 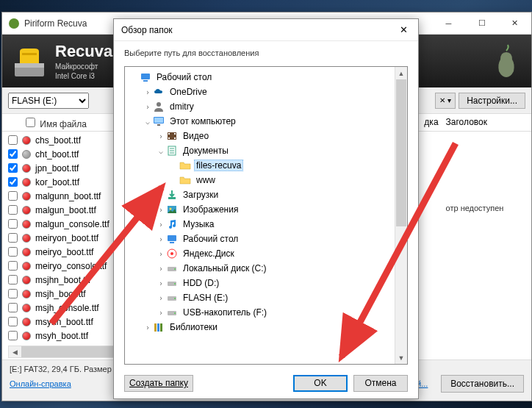 What do you see at coordinates (62, 336) in the screenshot?
I see `file-name: msyh_boot.ttf` at bounding box center [62, 336].